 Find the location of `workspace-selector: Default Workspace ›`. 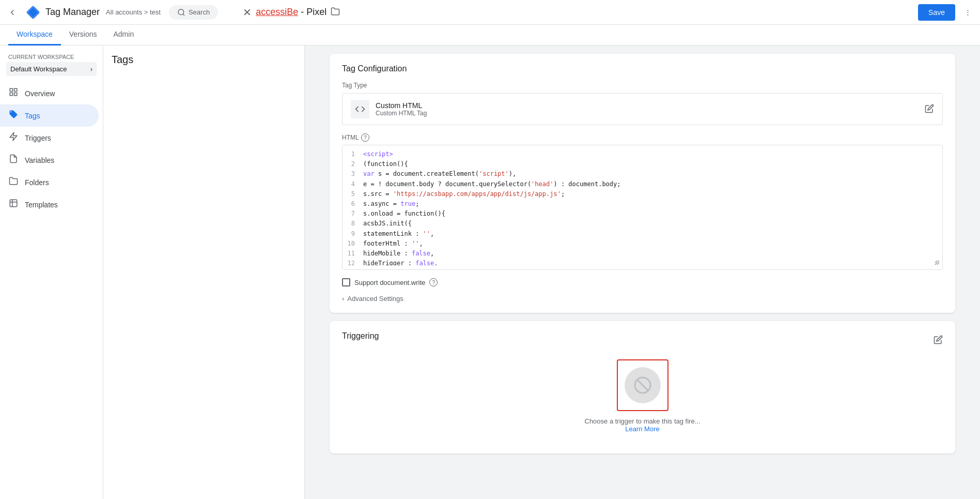

workspace-selector: Default Workspace › is located at coordinates (52, 69).